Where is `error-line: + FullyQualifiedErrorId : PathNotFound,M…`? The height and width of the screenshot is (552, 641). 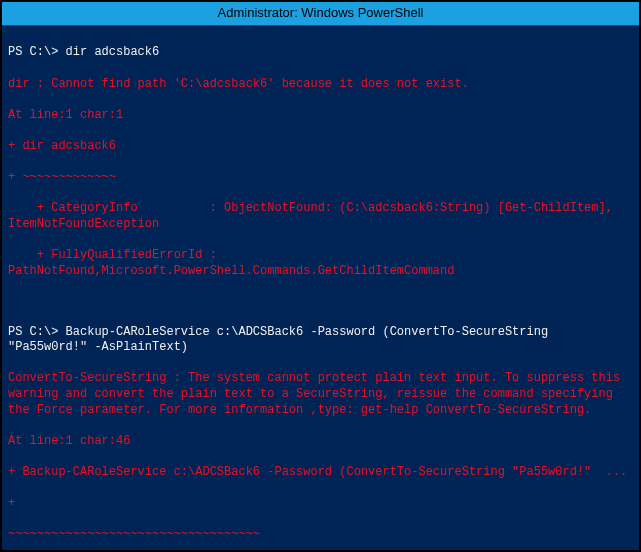
error-line: + FullyQualifiedErrorId : PathNotFound,M… is located at coordinates (320, 264).